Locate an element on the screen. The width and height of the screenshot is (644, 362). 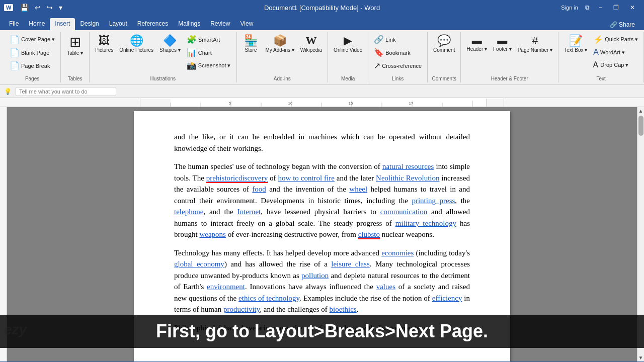
quick-parts-btn: ⚡ Quick Parts ▾ is located at coordinates (616, 39).